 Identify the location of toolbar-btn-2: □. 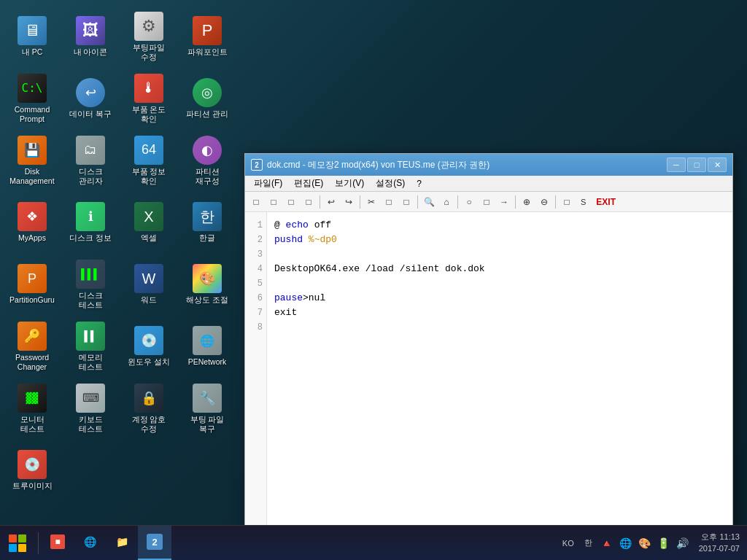
(291, 202).